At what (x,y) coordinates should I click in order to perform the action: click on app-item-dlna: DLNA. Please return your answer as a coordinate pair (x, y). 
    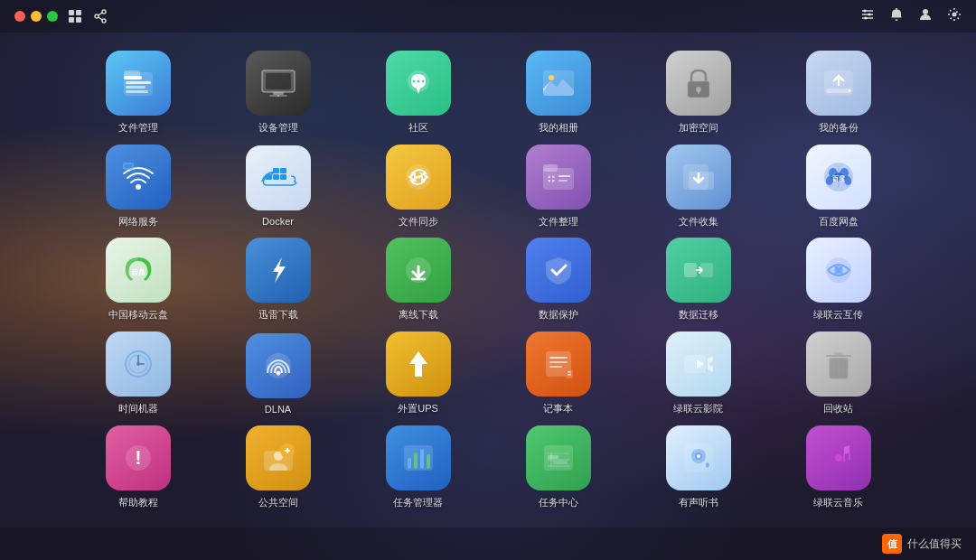
    Looking at the image, I should click on (278, 374).